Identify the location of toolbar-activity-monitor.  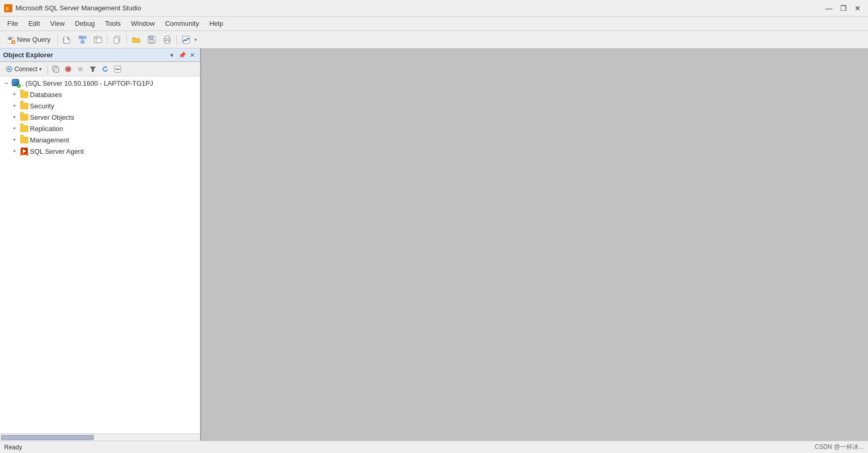
(186, 40).